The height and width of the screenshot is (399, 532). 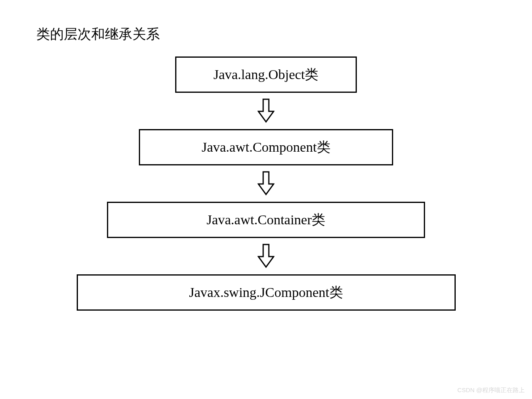 I want to click on class-box-jcomponent: Javax.swing.JComponent类, so click(x=266, y=292).